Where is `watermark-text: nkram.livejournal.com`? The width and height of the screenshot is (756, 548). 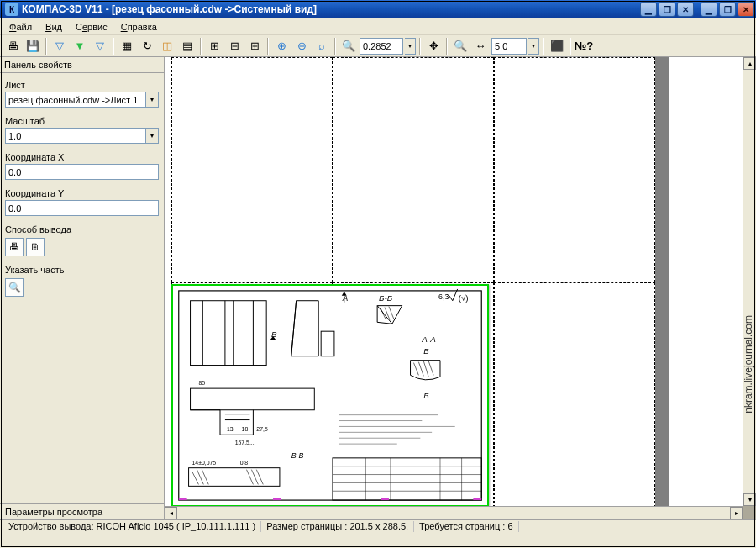
watermark-text: nkram.livejournal.com is located at coordinates (748, 365).